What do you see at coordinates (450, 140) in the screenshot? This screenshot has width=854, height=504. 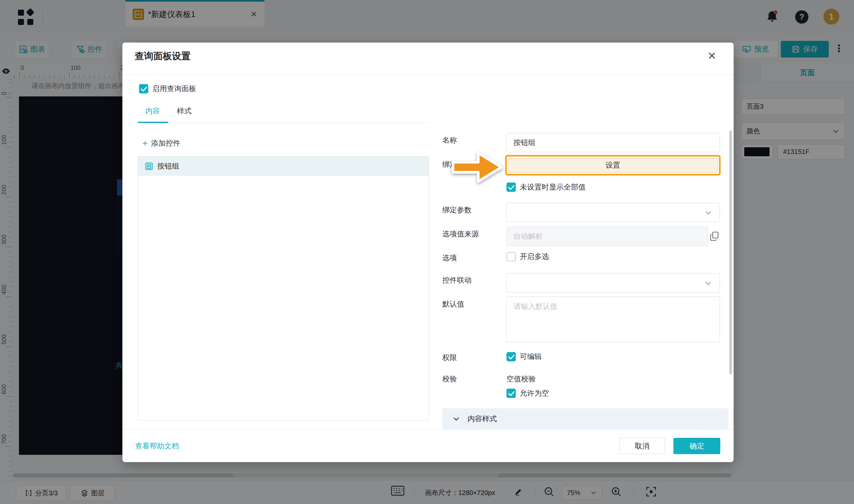 I see `name-label: 名称` at bounding box center [450, 140].